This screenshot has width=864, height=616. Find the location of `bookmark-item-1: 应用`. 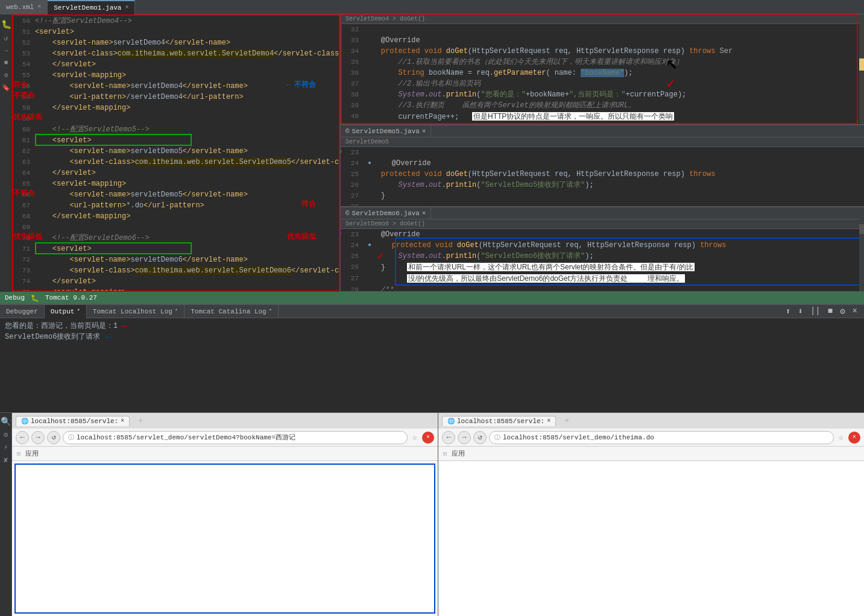

bookmark-item-1: 应用 is located at coordinates (32, 453).